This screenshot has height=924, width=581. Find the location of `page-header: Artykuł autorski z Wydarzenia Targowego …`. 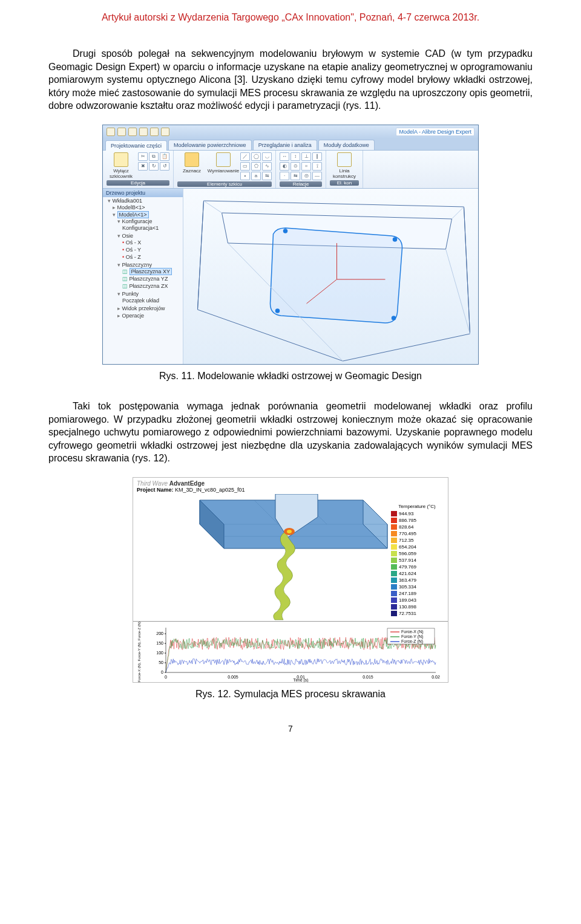

page-header: Artykuł autorski z Wydarzenia Targowego … is located at coordinates (290, 18).